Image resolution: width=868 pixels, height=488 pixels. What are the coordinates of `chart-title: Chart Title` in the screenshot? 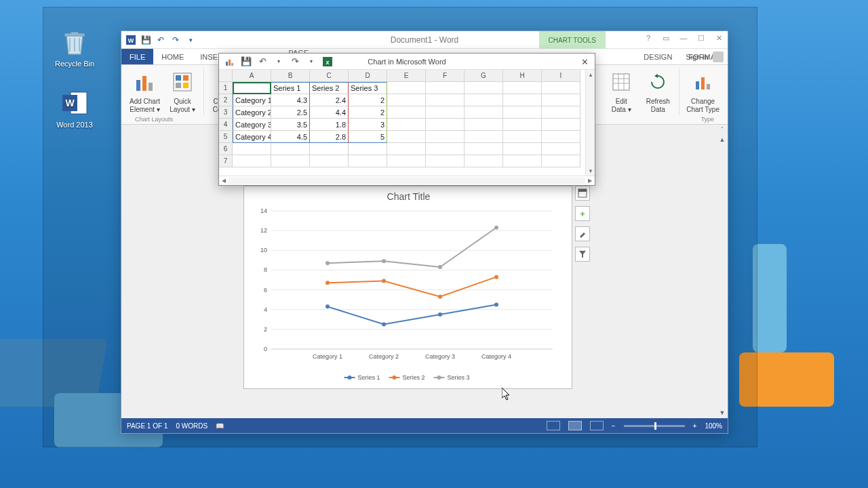 It's located at (409, 197).